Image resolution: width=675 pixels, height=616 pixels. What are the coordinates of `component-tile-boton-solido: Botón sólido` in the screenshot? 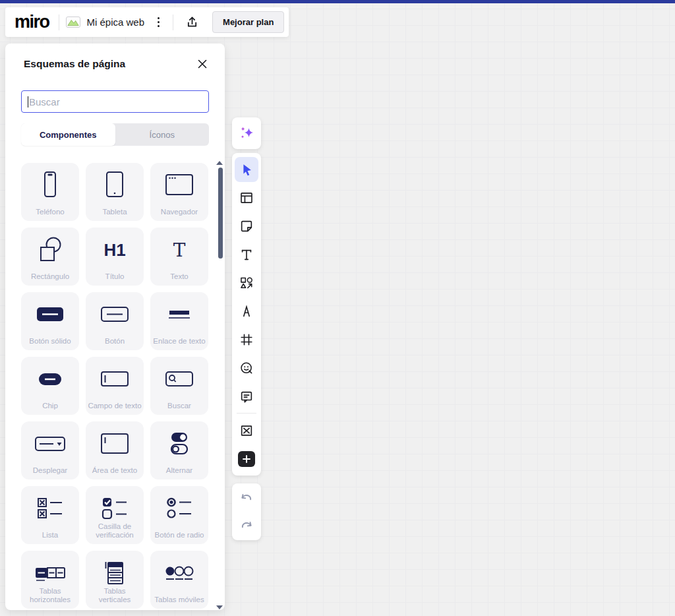 It's located at (50, 321).